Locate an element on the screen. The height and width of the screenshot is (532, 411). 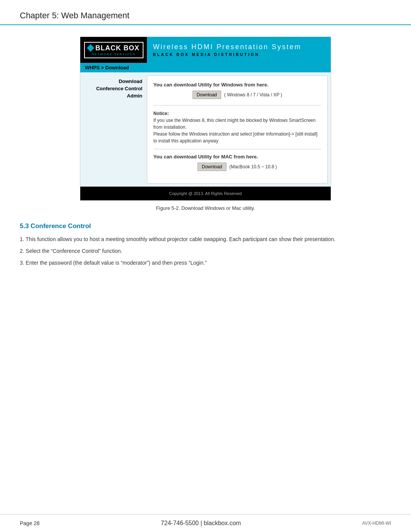
figure-caption: Figure 5-2. Download Windows or Mac util… is located at coordinates (206, 208).